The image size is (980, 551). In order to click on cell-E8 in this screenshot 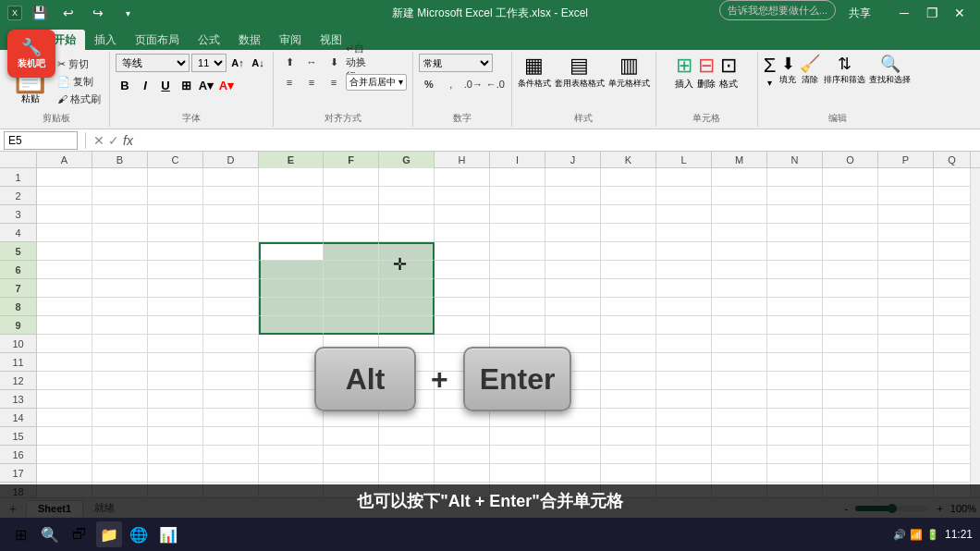, I will do `click(291, 307)`.